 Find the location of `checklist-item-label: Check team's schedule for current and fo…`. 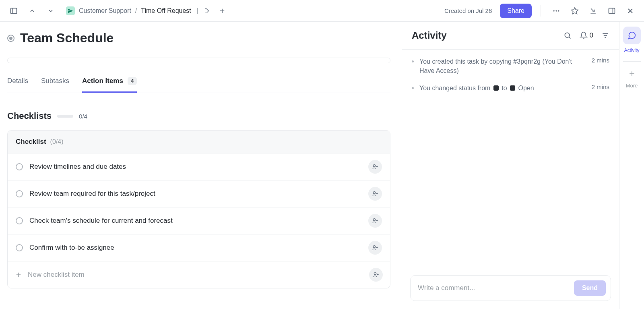

checklist-item-label: Check team's schedule for current and fo… is located at coordinates (196, 221).